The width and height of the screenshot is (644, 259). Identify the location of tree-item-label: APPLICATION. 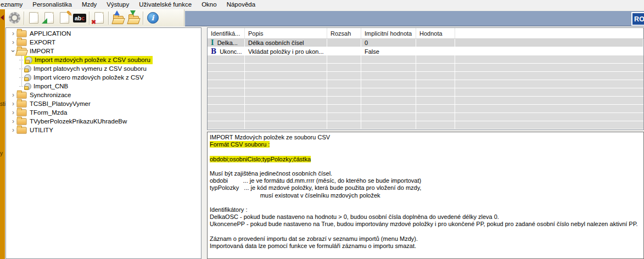
(51, 33).